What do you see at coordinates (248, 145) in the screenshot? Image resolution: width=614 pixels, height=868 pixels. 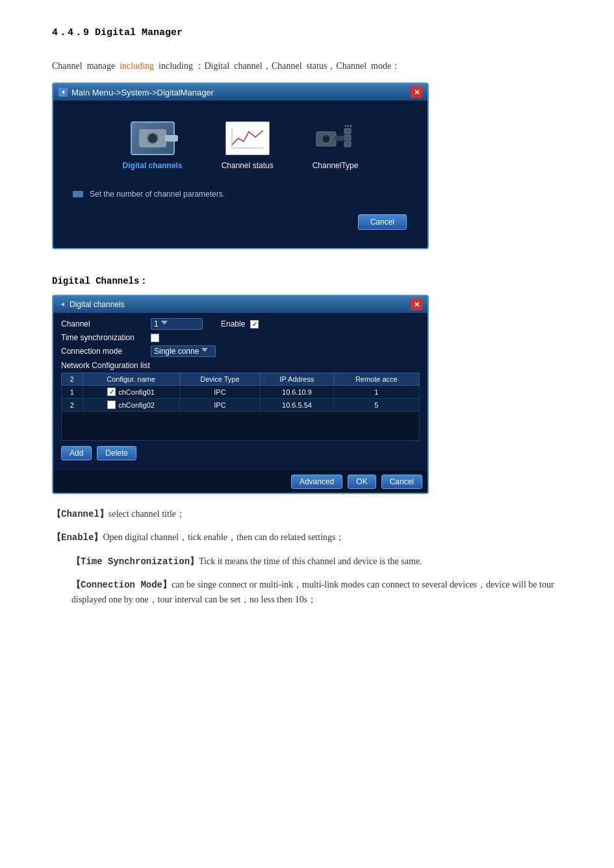 I see `menu-item-channel-status: Channel status` at bounding box center [248, 145].